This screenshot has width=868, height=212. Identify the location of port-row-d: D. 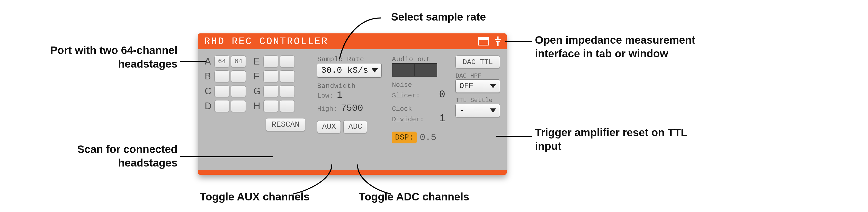
(225, 106).